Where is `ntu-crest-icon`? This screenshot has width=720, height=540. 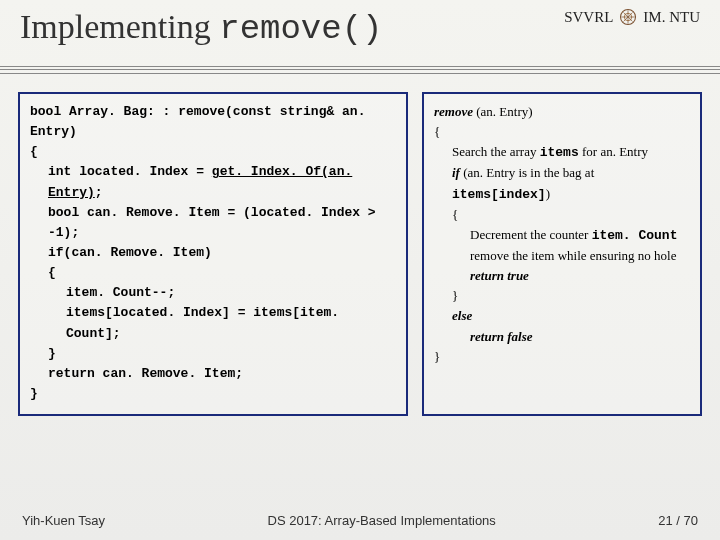 ntu-crest-icon is located at coordinates (628, 17).